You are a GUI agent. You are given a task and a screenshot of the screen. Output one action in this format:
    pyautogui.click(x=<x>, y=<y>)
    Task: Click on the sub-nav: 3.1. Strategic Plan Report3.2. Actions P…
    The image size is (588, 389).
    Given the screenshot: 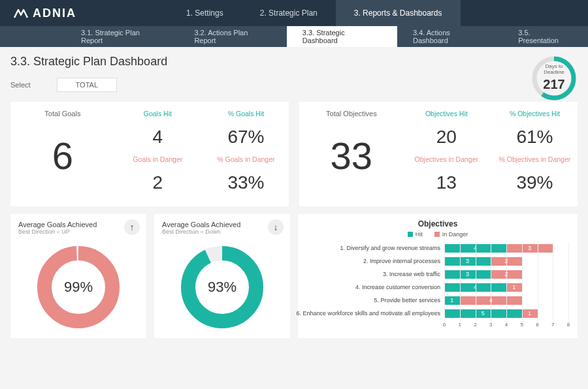 What is the action you would take?
    pyautogui.click(x=294, y=37)
    